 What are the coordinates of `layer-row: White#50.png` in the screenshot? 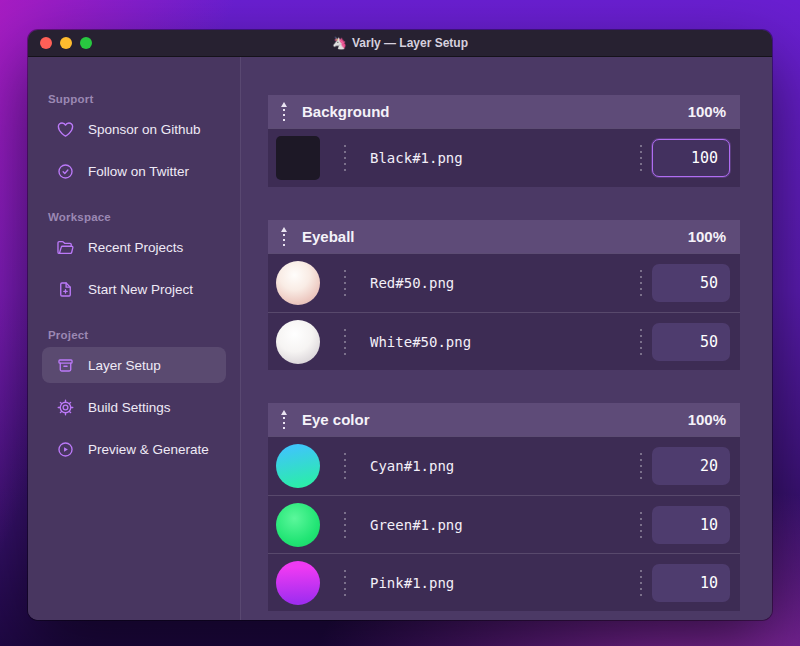 It's located at (504, 341).